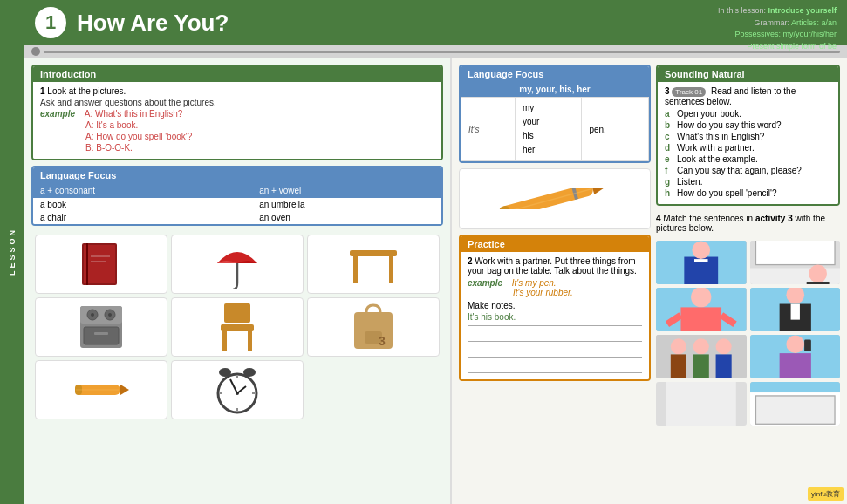 This screenshot has height=504, width=847. Describe the element at coordinates (51, 23) in the screenshot. I see `lesson-number: 1` at that location.